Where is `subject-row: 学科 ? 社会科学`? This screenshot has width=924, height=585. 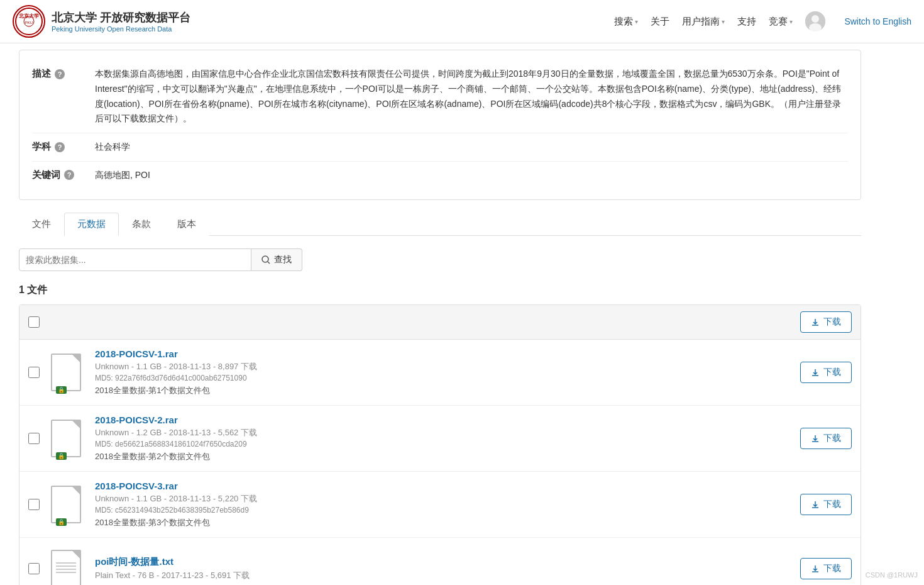
subject-row: 学科 ? 社会科学 is located at coordinates (440, 147).